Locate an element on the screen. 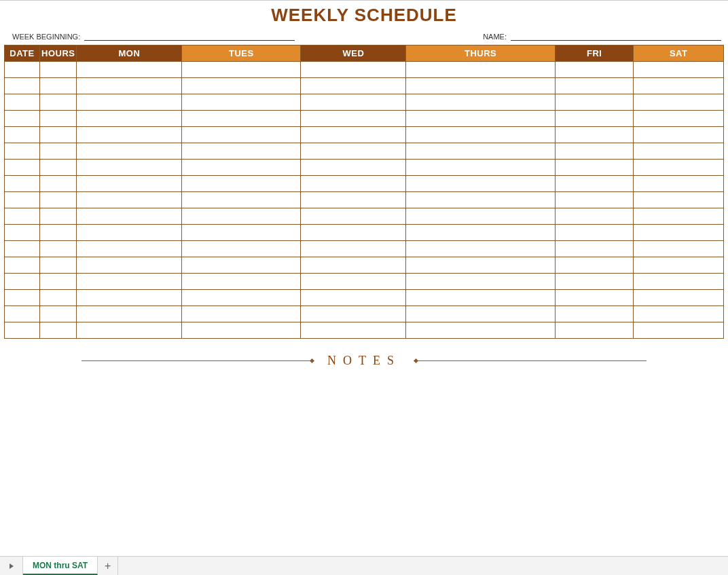 This screenshot has width=728, height=575. tab-scroll-button is located at coordinates (12, 566).